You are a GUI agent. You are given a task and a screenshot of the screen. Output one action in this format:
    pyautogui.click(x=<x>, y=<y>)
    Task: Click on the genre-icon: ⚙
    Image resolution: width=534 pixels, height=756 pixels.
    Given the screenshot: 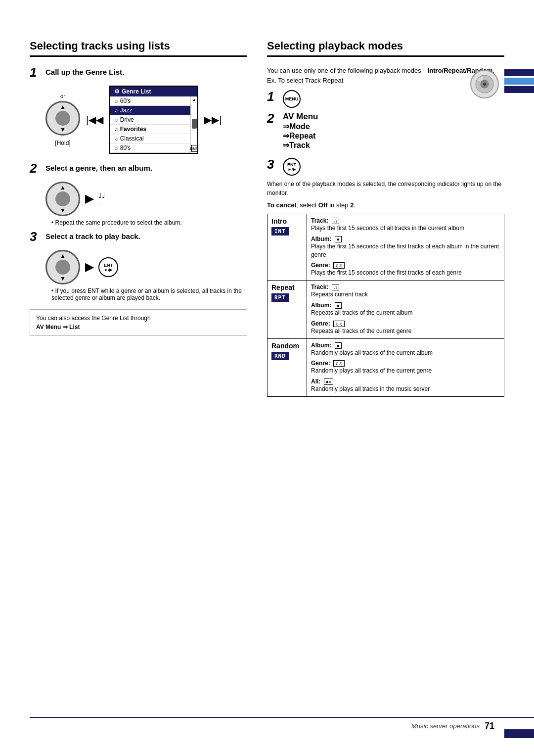 What is the action you would take?
    pyautogui.click(x=117, y=92)
    